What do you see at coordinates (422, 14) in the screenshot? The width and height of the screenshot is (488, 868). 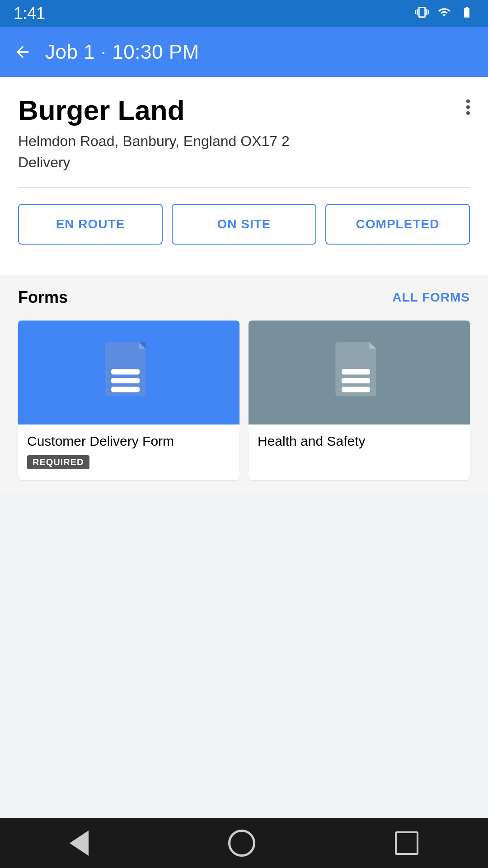 I see `vibrate-icon` at bounding box center [422, 14].